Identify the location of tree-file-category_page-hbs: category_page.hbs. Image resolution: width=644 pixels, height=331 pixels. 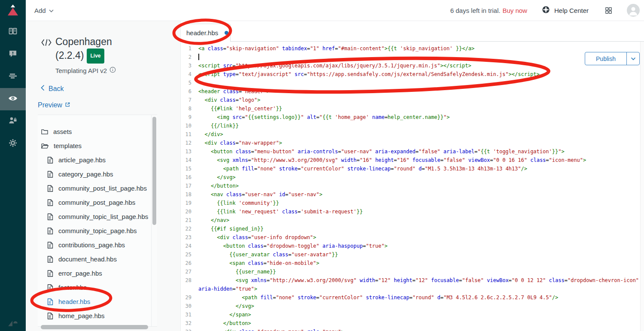
(97, 174).